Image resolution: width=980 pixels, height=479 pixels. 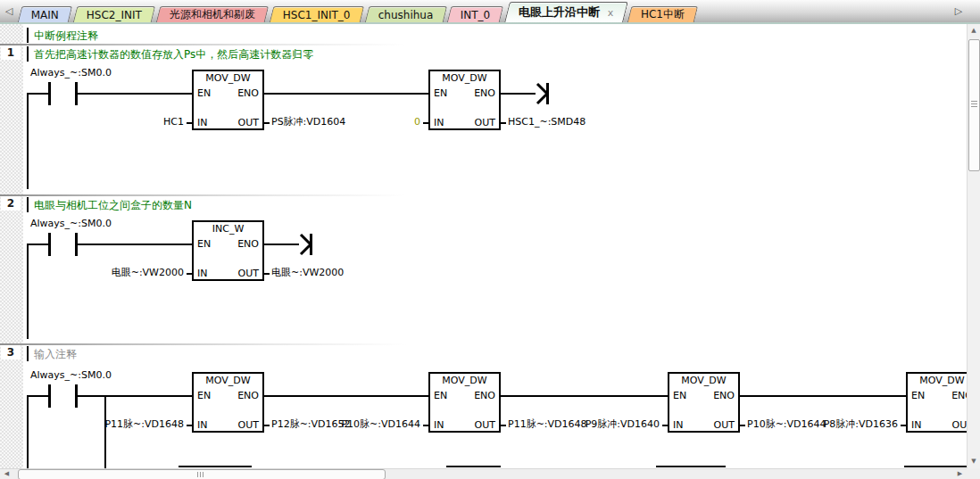 What do you see at coordinates (373, 425) in the screenshot?
I see `operand-in: P10脉~:VD1644` at bounding box center [373, 425].